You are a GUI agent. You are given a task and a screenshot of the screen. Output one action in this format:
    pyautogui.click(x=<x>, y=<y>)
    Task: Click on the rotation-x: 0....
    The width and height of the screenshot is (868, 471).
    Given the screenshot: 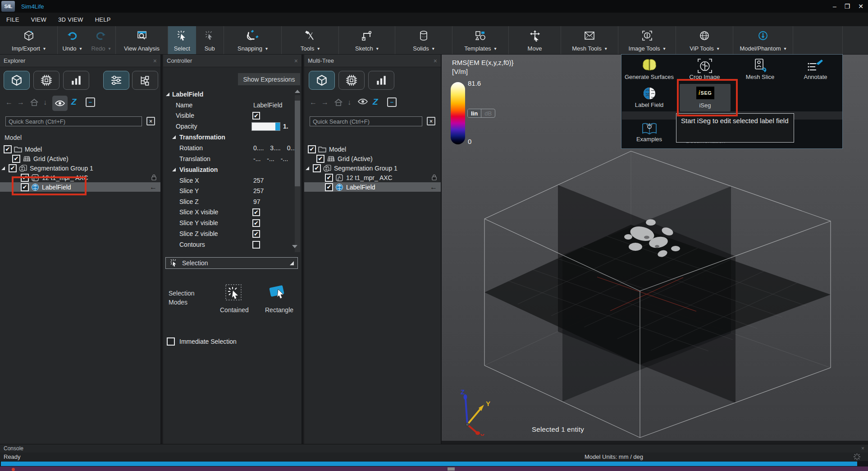 What is the action you would take?
    pyautogui.click(x=259, y=148)
    